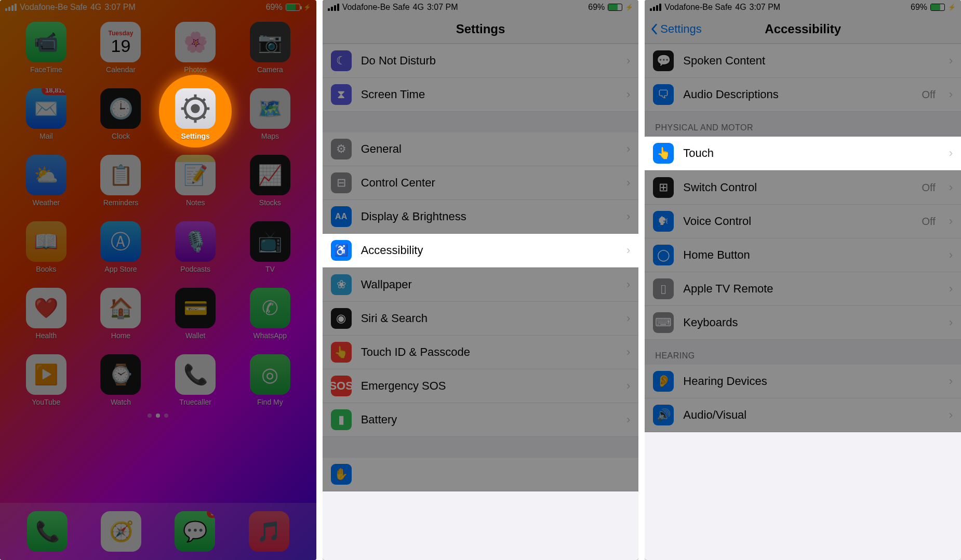 The image size is (961, 560). Describe the element at coordinates (46, 114) in the screenshot. I see `app-mail: ✉️18,818Mail` at that location.